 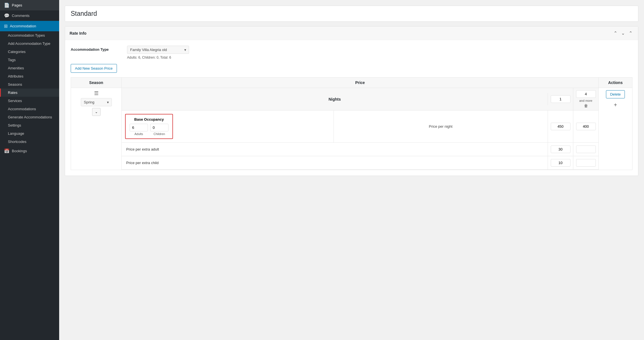 What do you see at coordinates (441, 126) in the screenshot?
I see `price-per-night-label: Price per night` at bounding box center [441, 126].